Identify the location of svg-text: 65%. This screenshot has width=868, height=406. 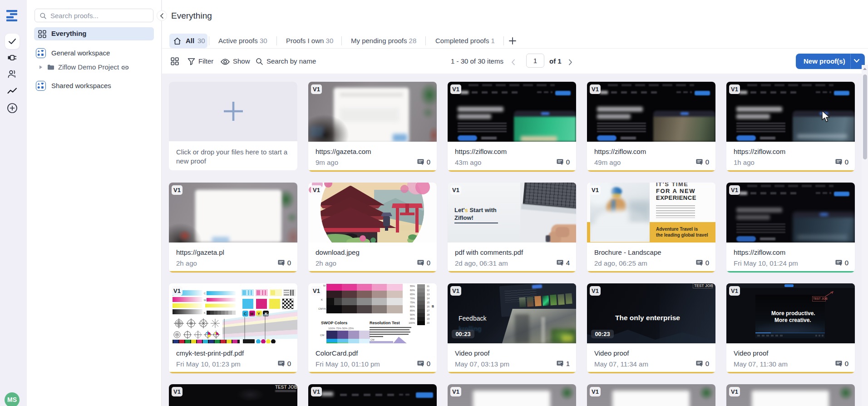
(412, 294).